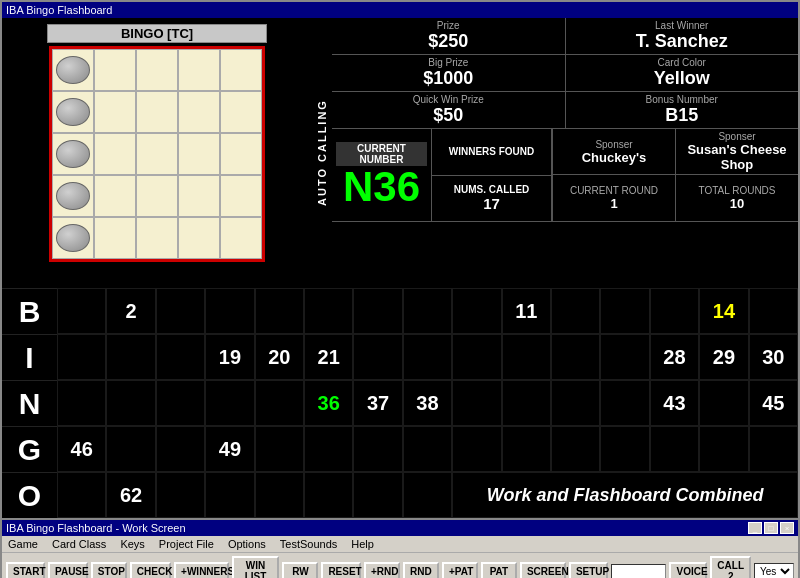  What do you see at coordinates (688, 570) in the screenshot?
I see `voice-button: VOICE` at bounding box center [688, 570].